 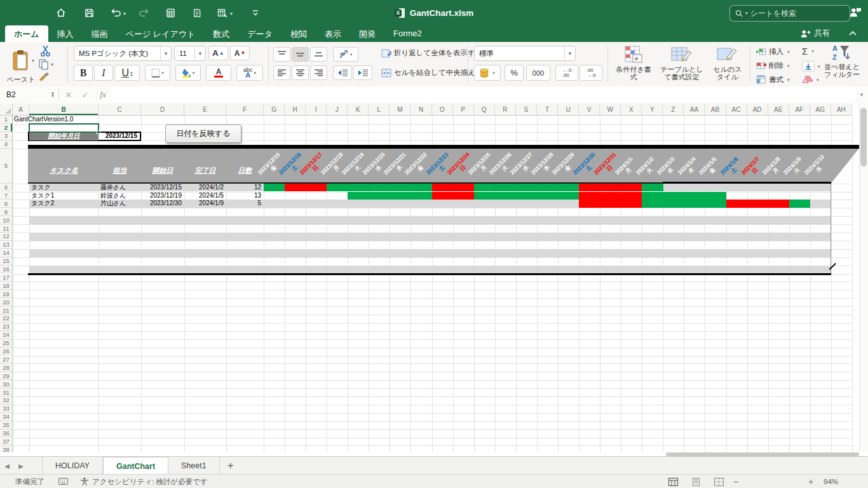 I want to click on row-header-10: 10, so click(x=6, y=220).